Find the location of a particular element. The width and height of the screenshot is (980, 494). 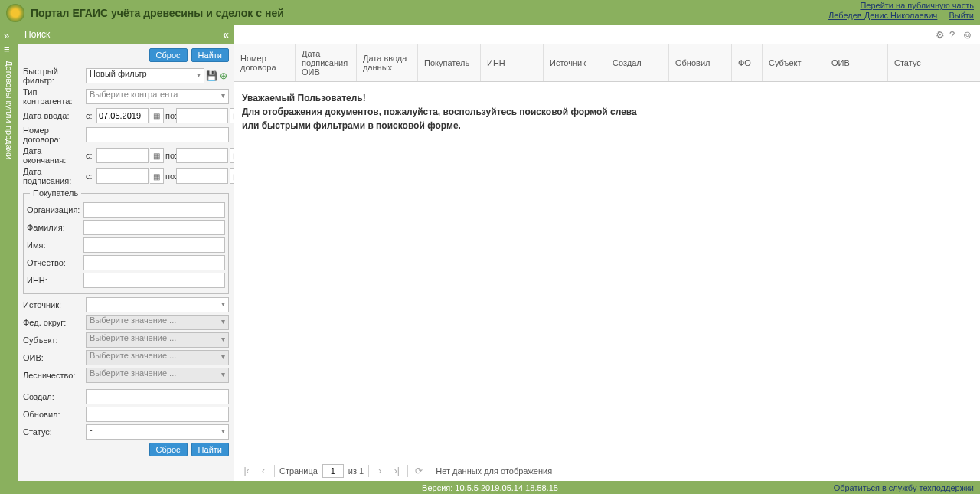

collapse-icon: « is located at coordinates (226, 34).